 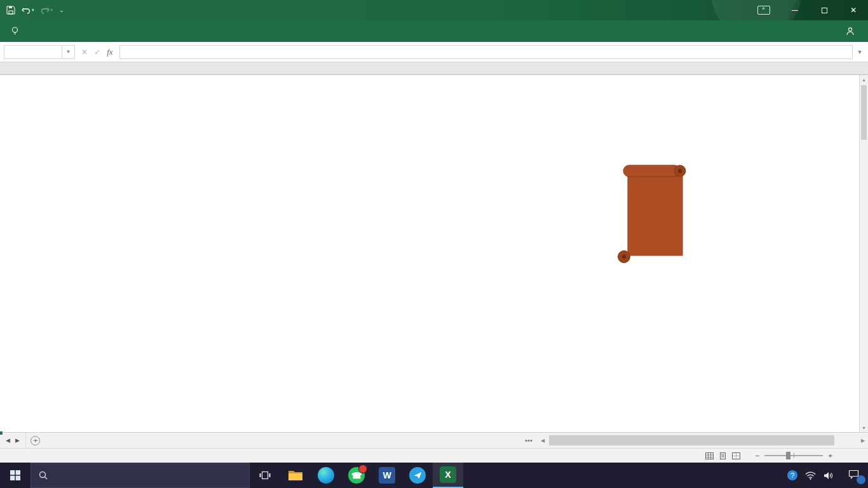 What do you see at coordinates (326, 475) in the screenshot?
I see `edge-icon` at bounding box center [326, 475].